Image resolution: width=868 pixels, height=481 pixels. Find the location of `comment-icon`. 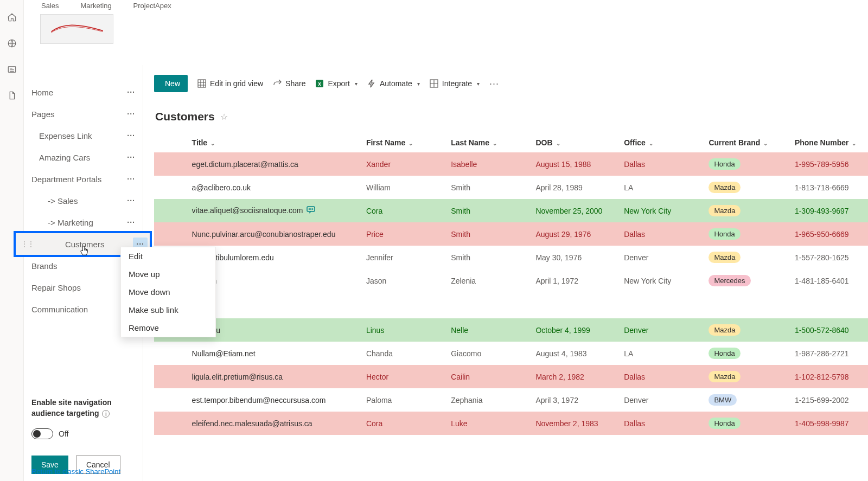

comment-icon is located at coordinates (311, 210).